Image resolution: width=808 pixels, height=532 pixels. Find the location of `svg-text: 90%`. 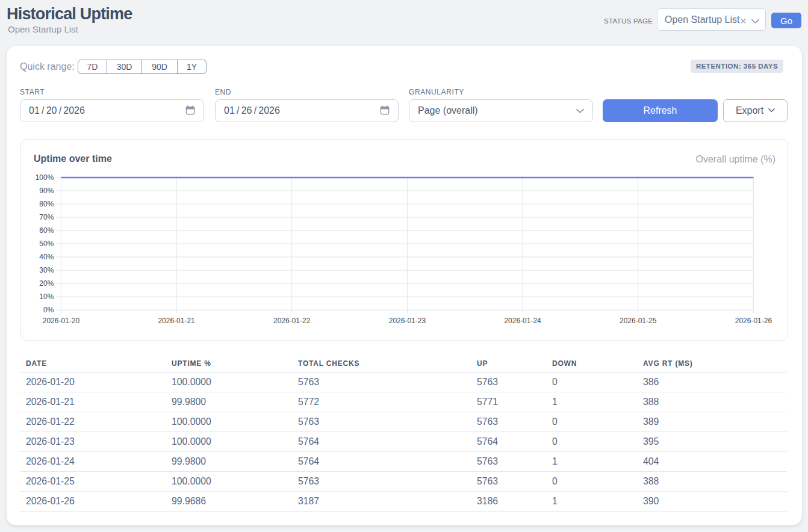

svg-text: 90% is located at coordinates (46, 191).